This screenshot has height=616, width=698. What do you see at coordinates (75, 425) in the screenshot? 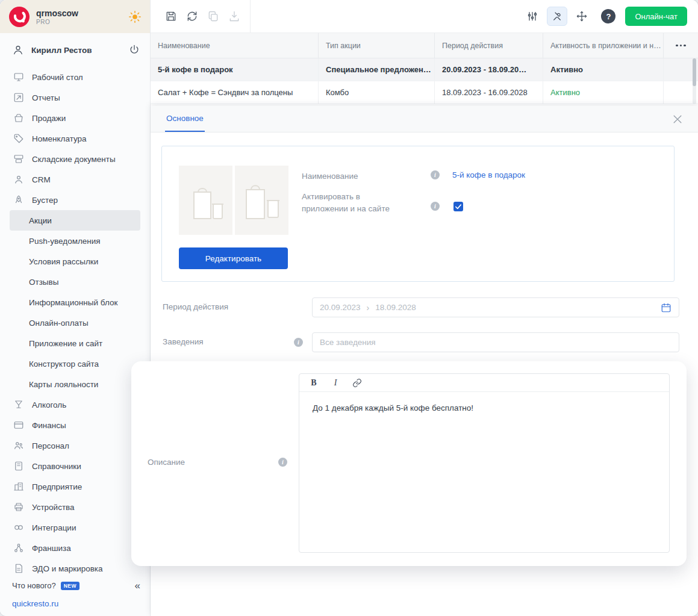
I see `sidebar-item-finance: Финансы` at bounding box center [75, 425].